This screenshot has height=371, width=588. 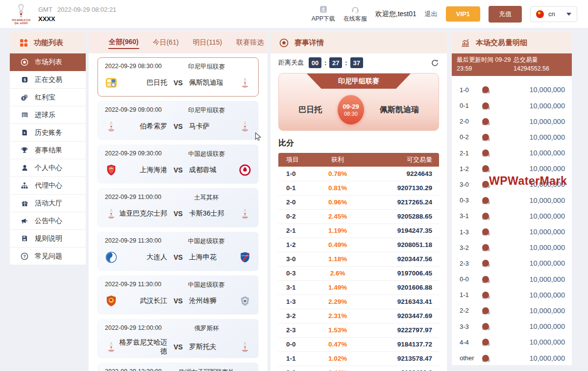 What do you see at coordinates (211, 347) in the screenshot?
I see `away-team-name: 罗斯托夫` at bounding box center [211, 347].